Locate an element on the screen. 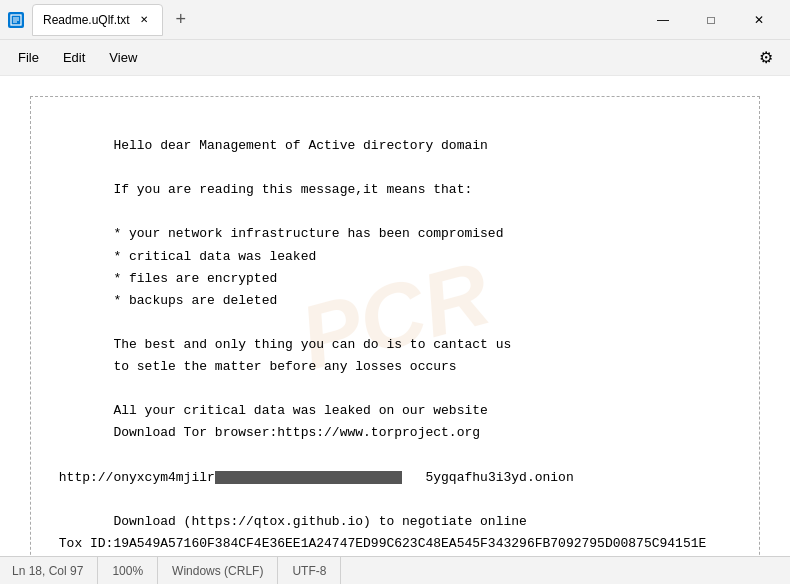 This screenshot has height=584, width=790. text-line: The best and only thing you can do is to… is located at coordinates (395, 345).